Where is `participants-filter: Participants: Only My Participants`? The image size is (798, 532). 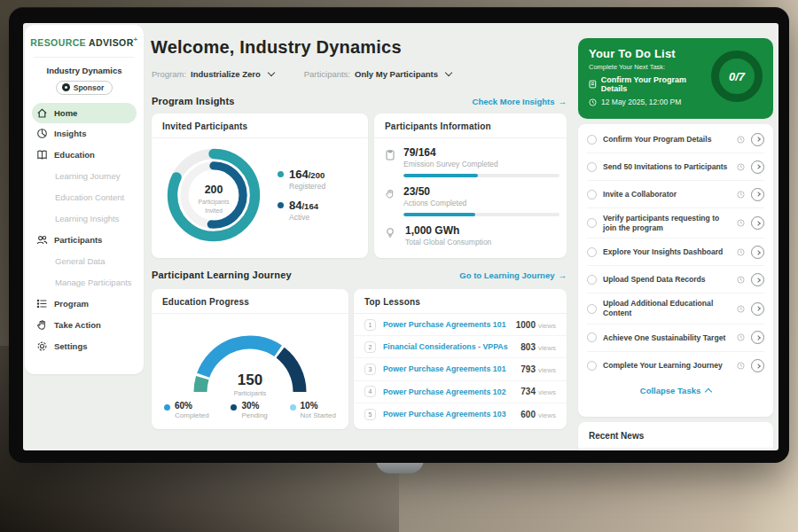
participants-filter: Participants: Only My Participants is located at coordinates (378, 74).